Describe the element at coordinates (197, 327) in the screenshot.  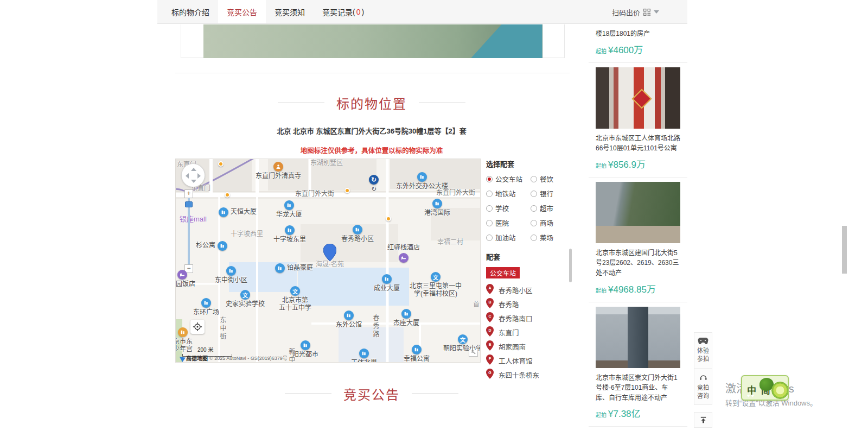
I see `locate-button` at that location.